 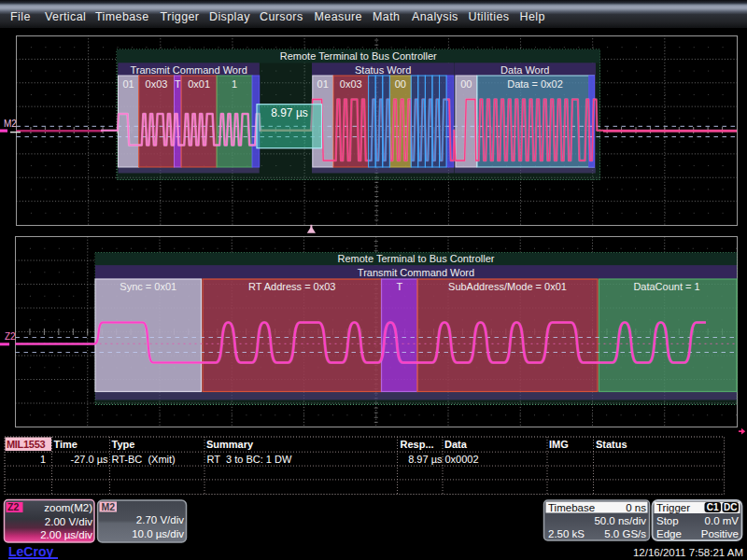 I want to click on svg-text: 0.0 mV, so click(x=723, y=521).